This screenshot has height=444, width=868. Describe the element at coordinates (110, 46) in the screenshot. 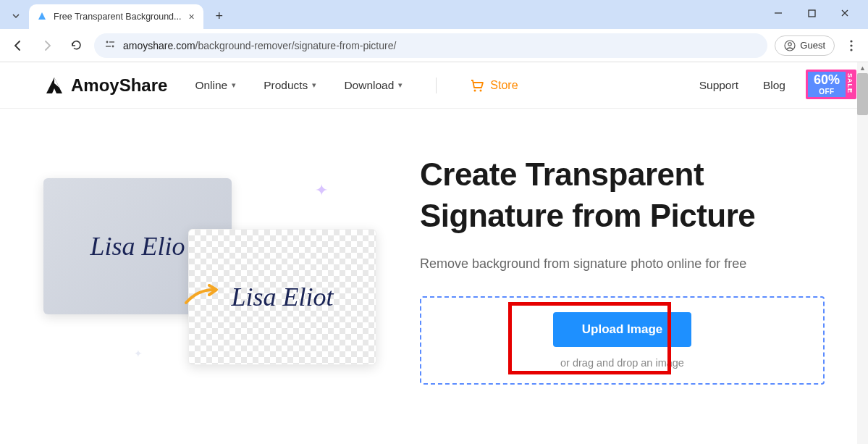

I see `site-settings-icon` at that location.